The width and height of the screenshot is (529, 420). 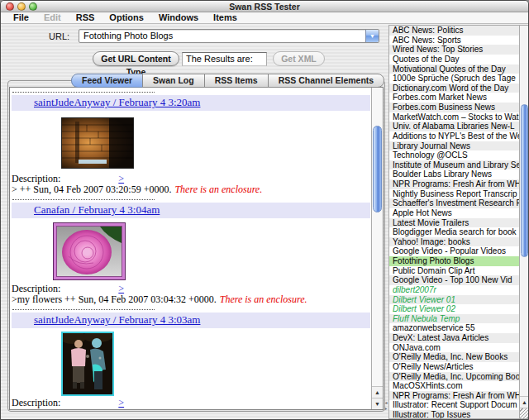 I want to click on entry-title-link: Canafan / February 4 3:04am, so click(x=97, y=210).